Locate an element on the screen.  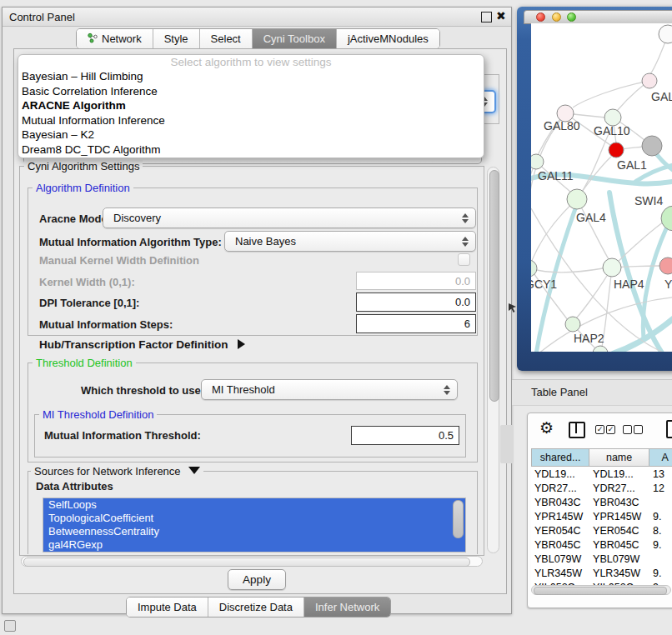
attribute-item: SelfLoops is located at coordinates (254, 505).